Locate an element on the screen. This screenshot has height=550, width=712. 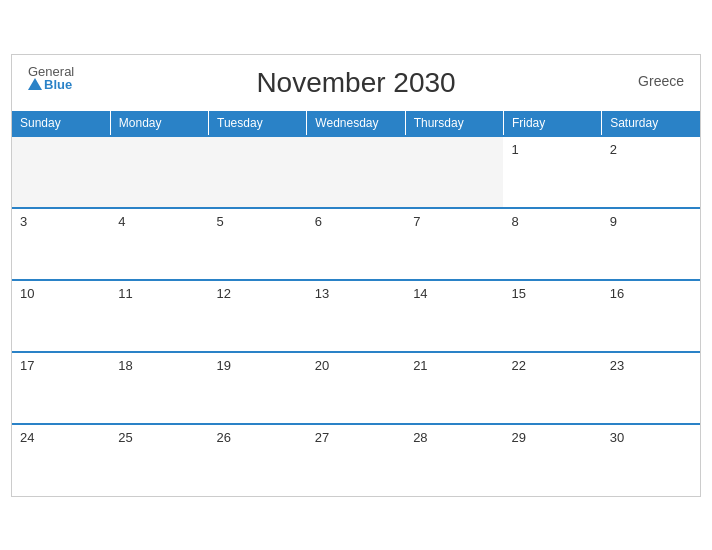
country-label: Greece is located at coordinates (661, 81).